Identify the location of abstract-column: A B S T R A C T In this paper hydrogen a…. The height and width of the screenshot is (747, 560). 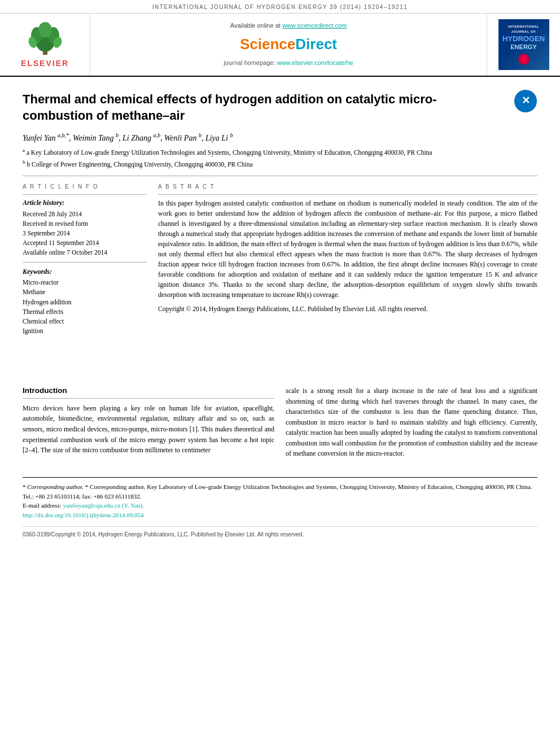
(348, 260).